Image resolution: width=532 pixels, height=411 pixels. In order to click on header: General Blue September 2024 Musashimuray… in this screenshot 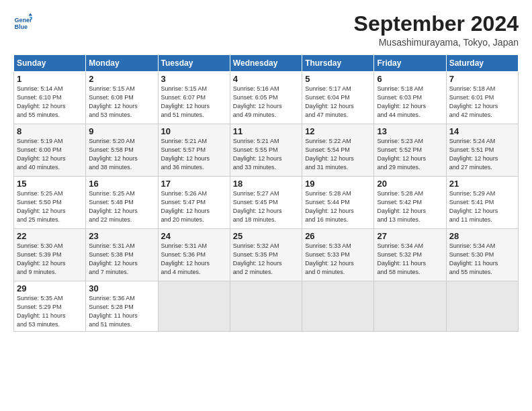, I will do `click(266, 30)`.